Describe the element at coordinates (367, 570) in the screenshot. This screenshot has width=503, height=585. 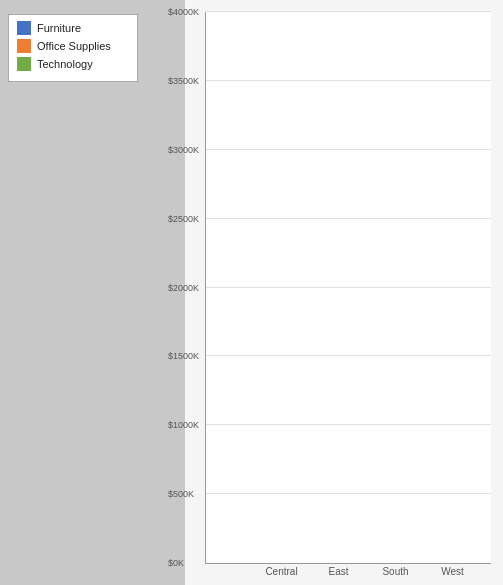
I see `x-labels: CentralEastSouthWest` at that location.